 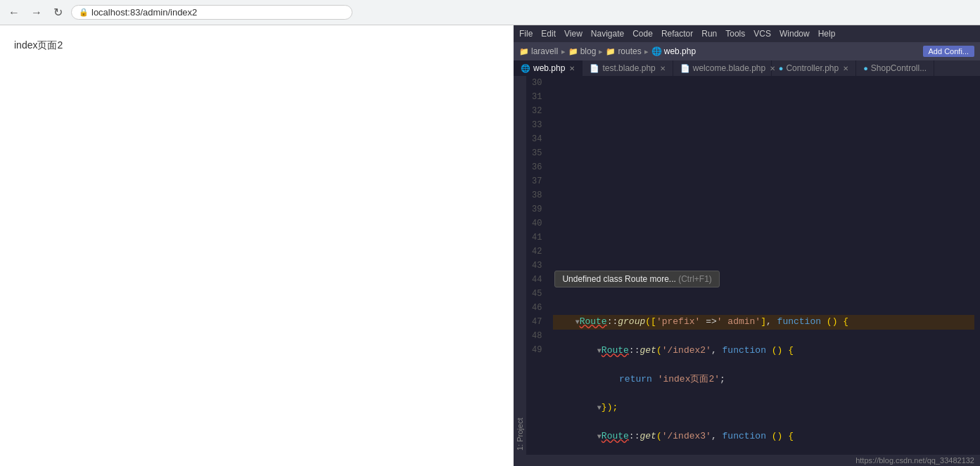 I want to click on breadcrumb-routes: 📁 routes, so click(x=623, y=51).